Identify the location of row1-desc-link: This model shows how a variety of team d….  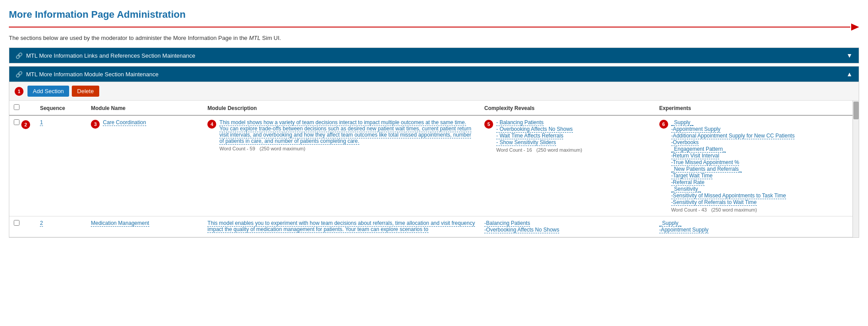
(345, 132).